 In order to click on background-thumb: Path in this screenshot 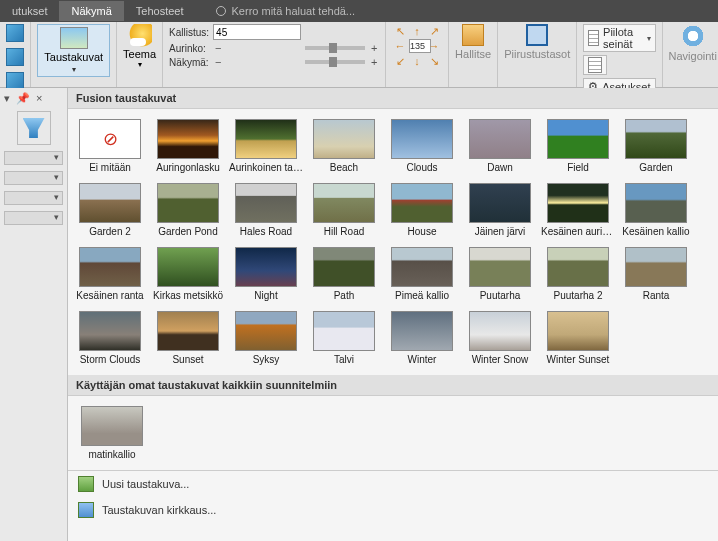, I will do `click(344, 274)`.